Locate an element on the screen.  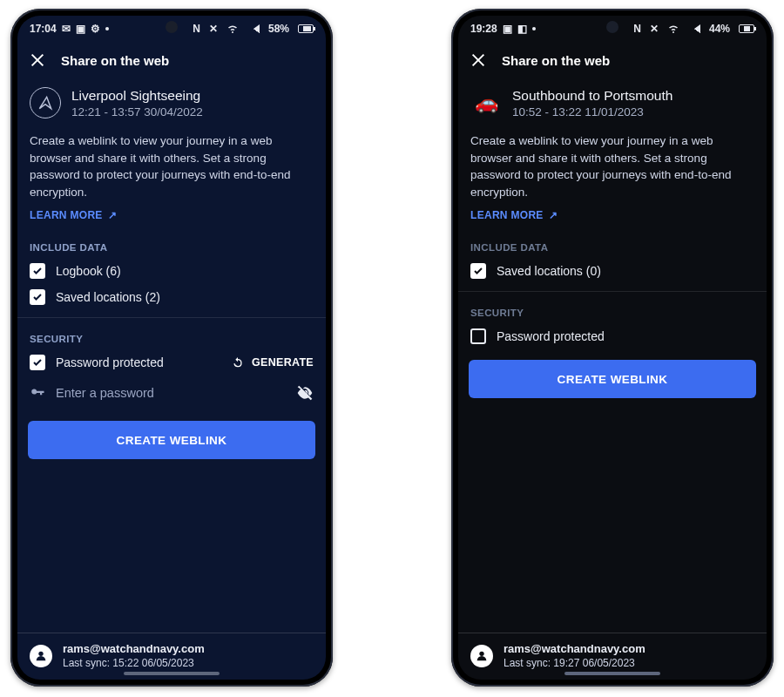
footer-sync: Last sync: 19:27 06/05/2023 is located at coordinates (575, 663).